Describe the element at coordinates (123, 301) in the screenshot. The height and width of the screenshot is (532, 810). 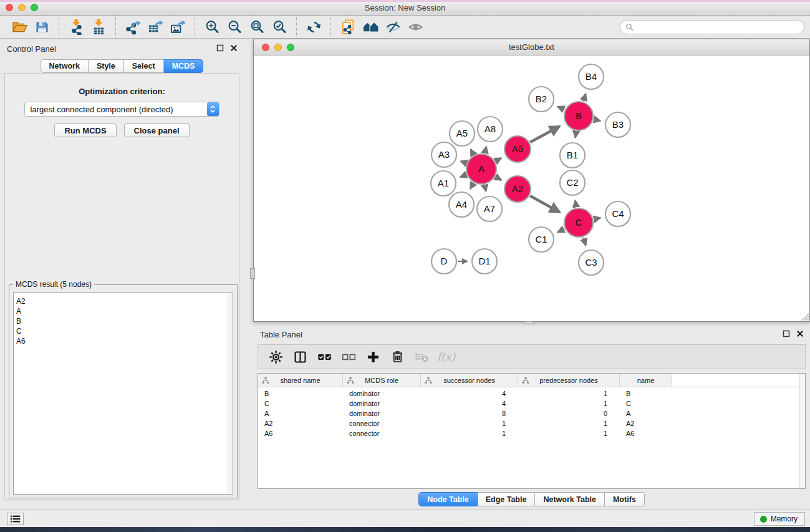
I see `mcds-result-item: A2` at that location.